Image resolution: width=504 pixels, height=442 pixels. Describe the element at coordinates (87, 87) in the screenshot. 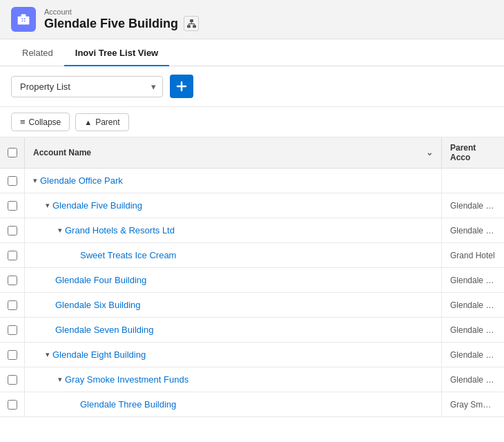

I see `view-dropdown: Property List Account Hierarchy` at that location.